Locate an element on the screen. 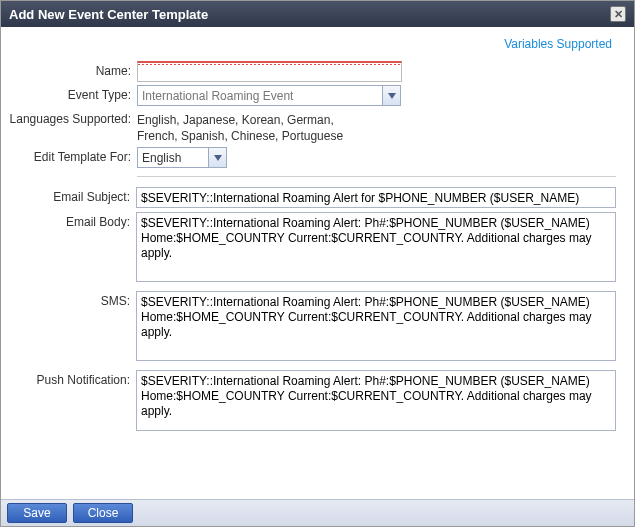  edit-template-value is located at coordinates (173, 158).